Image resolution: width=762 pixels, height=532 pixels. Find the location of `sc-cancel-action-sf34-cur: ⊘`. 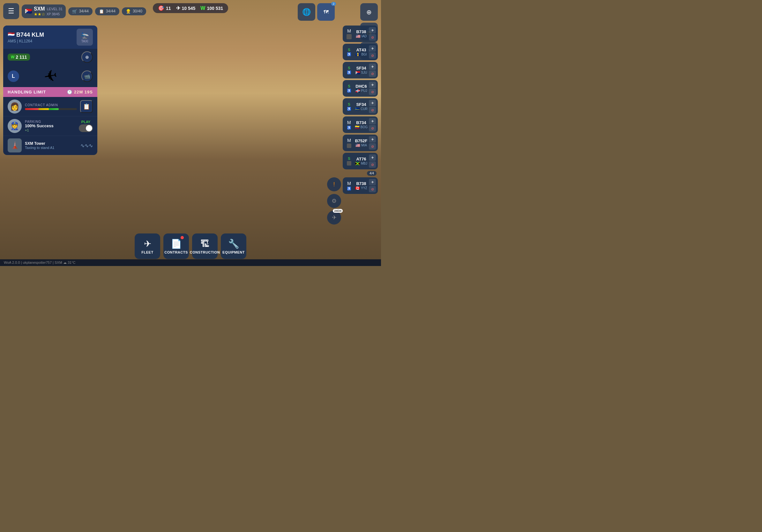

sc-cancel-action-sf34-cur: ⊘ is located at coordinates (372, 110).